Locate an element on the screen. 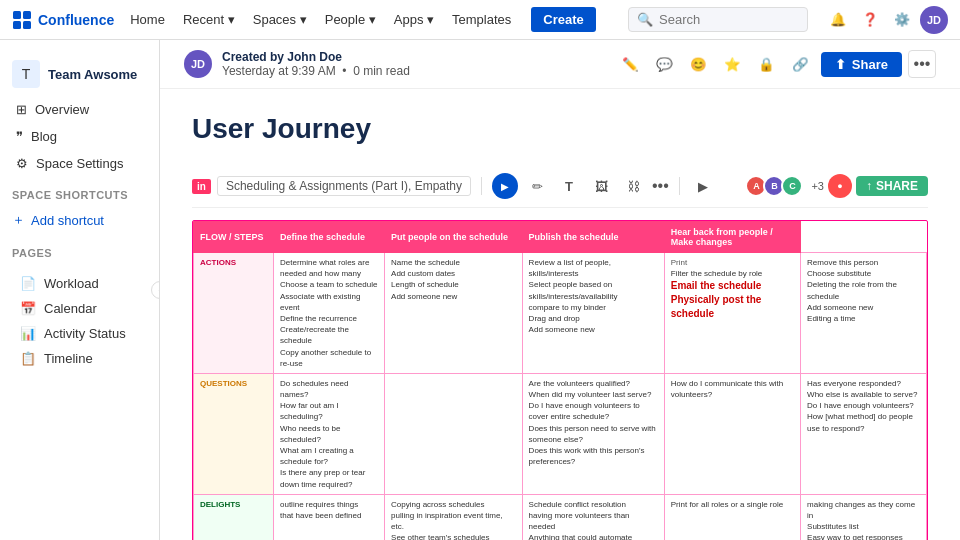 The height and width of the screenshot is (540, 960). table-cell: Are the volunteers qualified?When did my… is located at coordinates (593, 434).